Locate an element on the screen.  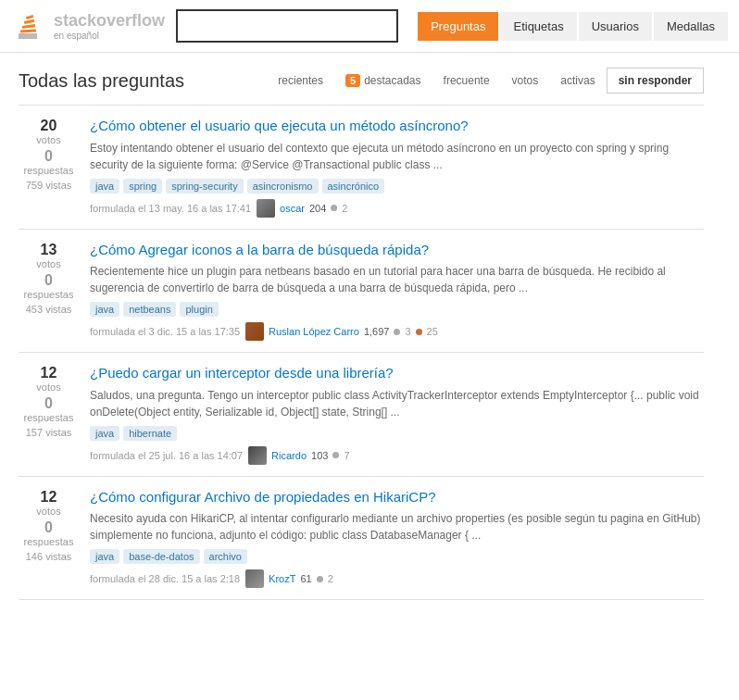
filter-frecuente: frecuente is located at coordinates (467, 81).